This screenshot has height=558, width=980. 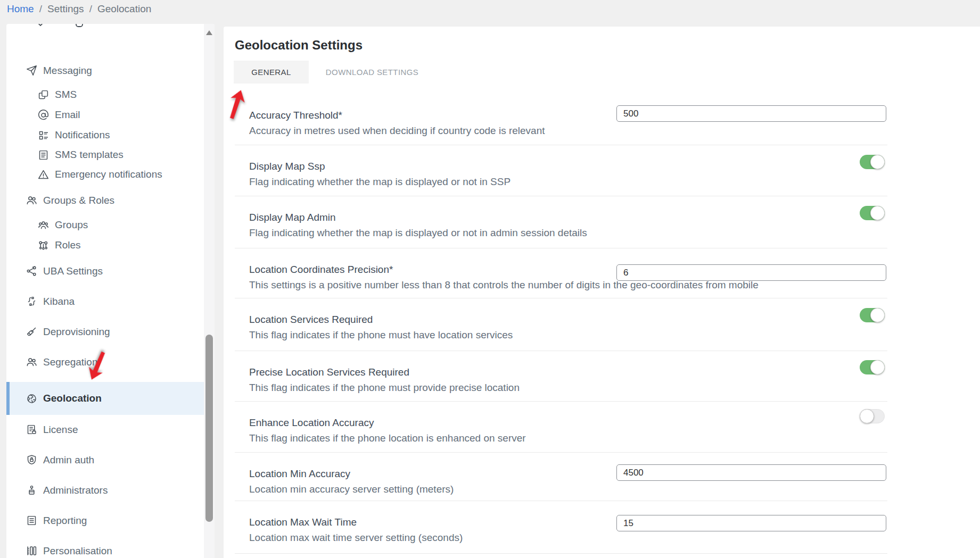 What do you see at coordinates (105, 398) in the screenshot?
I see `sidebar-item-geolocation: Geolocation` at bounding box center [105, 398].